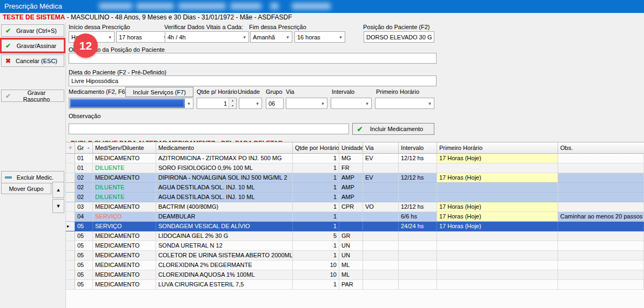 This screenshot has width=644, height=308. Describe the element at coordinates (355, 236) in the screenshot. I see `table-row: 05MEDICAMENTOLIDOCAINA GEL 2% 30 G5GR` at that location.